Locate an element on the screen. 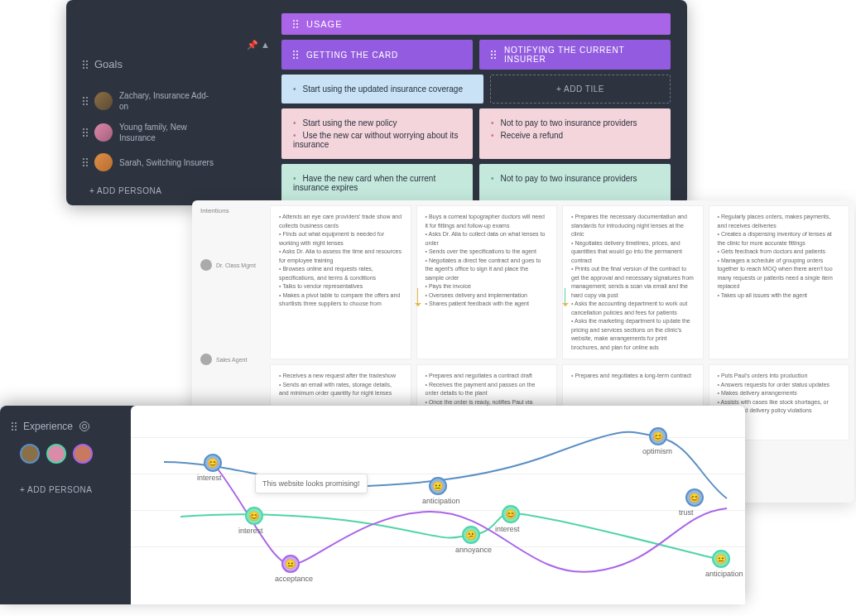 The width and height of the screenshot is (856, 616). intention-card: Attends an eye care providers' trade sho… is located at coordinates (341, 282).